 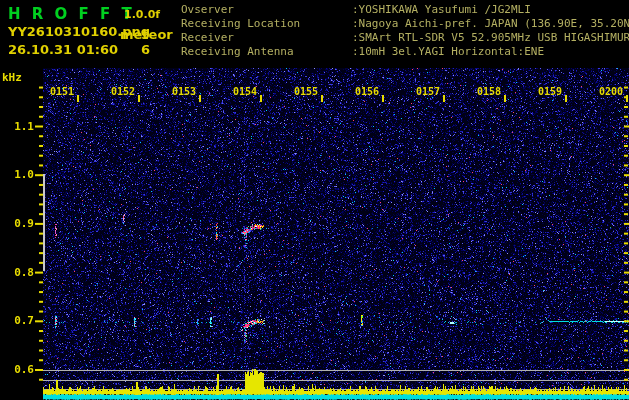 I want to click on time-tick-label: 0156, so click(x=367, y=92).